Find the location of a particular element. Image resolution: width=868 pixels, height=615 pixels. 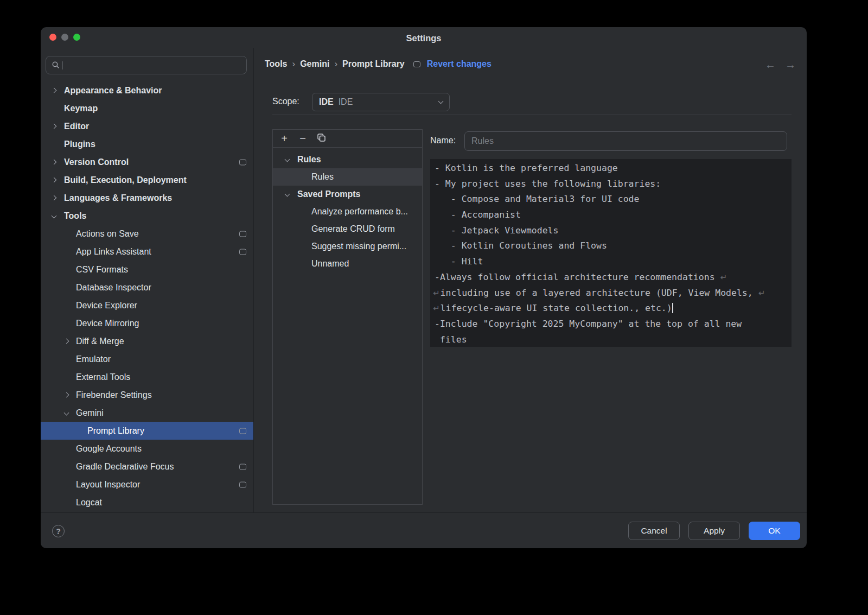

modified-settings-icon is located at coordinates (417, 64).